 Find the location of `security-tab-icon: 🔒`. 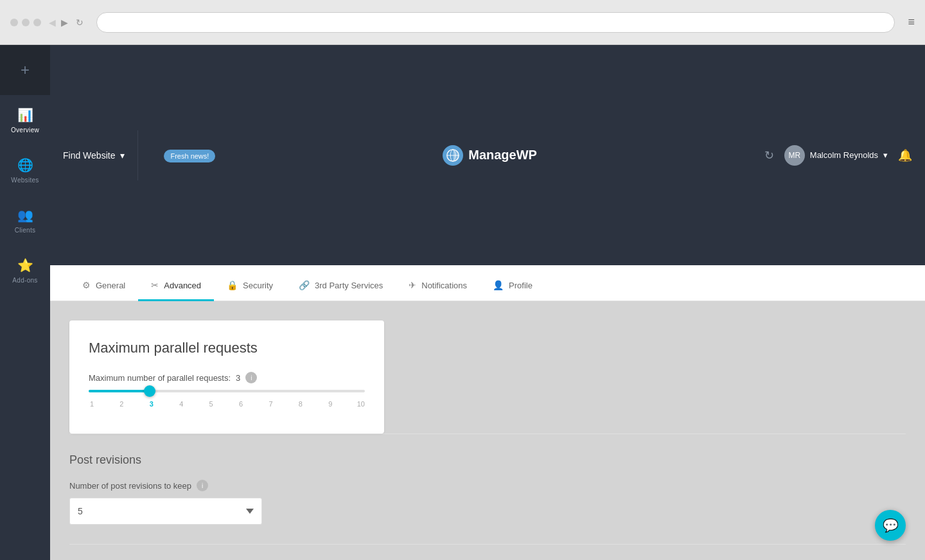

security-tab-icon: 🔒 is located at coordinates (233, 285).